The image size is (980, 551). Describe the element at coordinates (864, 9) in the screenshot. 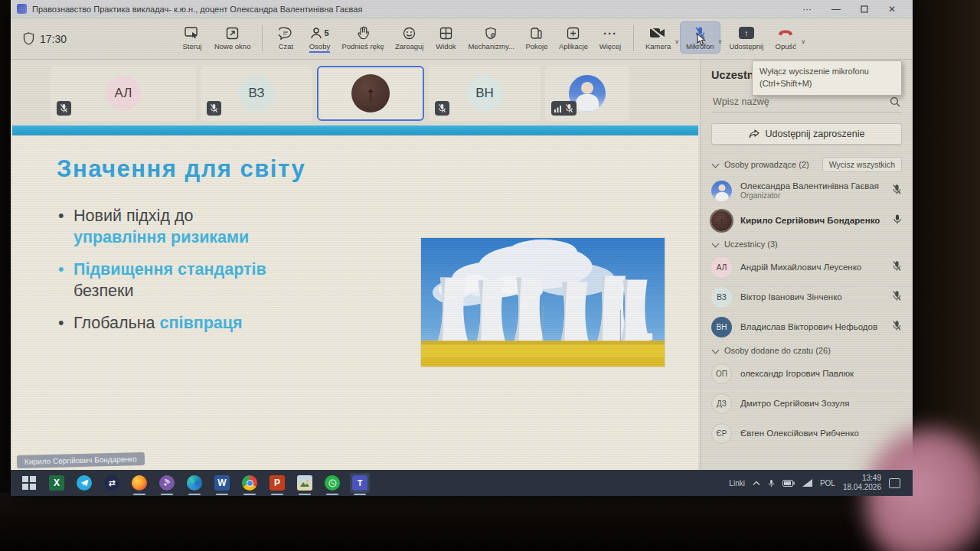

I see `window-maximize-icon` at that location.